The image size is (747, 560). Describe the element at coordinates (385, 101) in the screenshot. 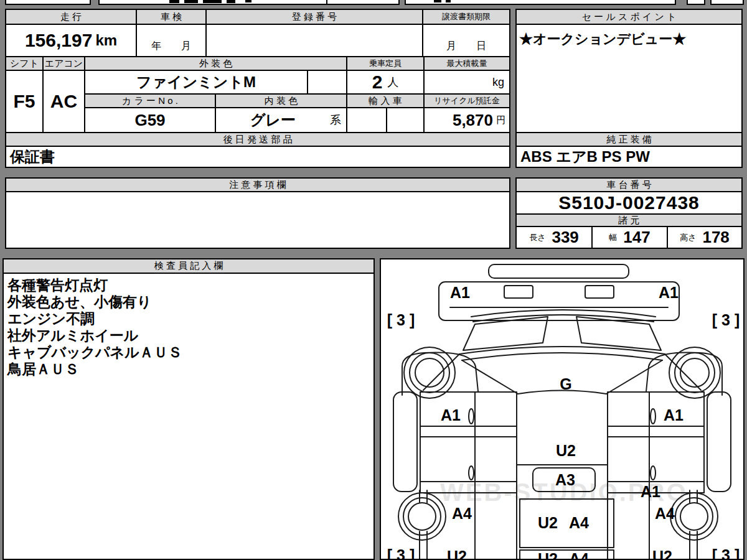

I see `import-header: 輸 入 車` at that location.